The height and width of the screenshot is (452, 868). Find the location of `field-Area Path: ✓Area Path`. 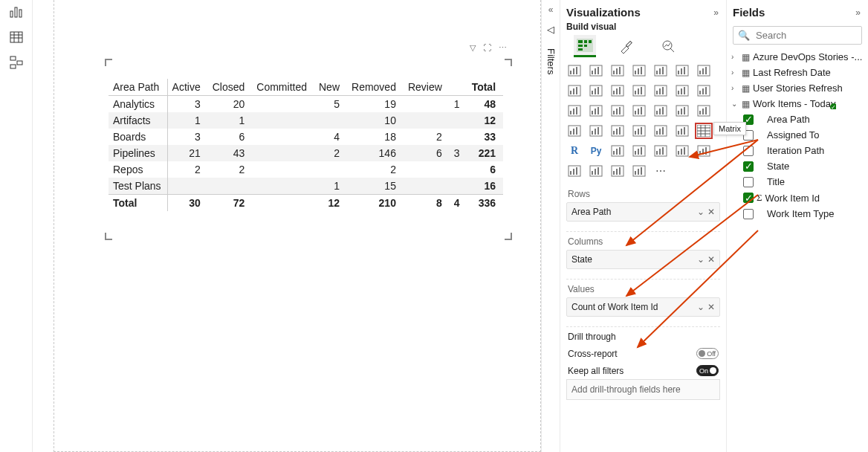

field-Area Path: ✓Area Path is located at coordinates (799, 119).